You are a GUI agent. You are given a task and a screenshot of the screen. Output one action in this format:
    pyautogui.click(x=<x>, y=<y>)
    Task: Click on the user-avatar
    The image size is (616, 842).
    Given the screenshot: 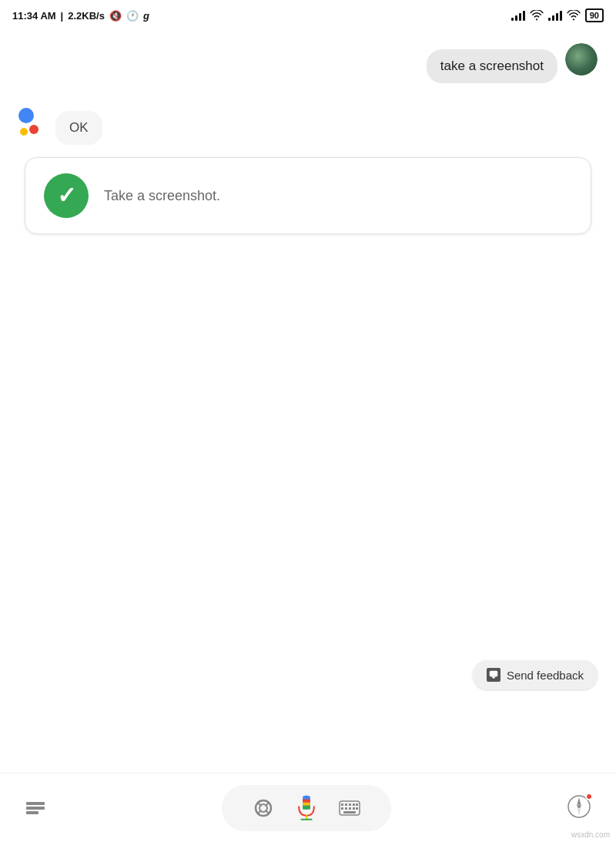 What is the action you would take?
    pyautogui.click(x=581, y=59)
    